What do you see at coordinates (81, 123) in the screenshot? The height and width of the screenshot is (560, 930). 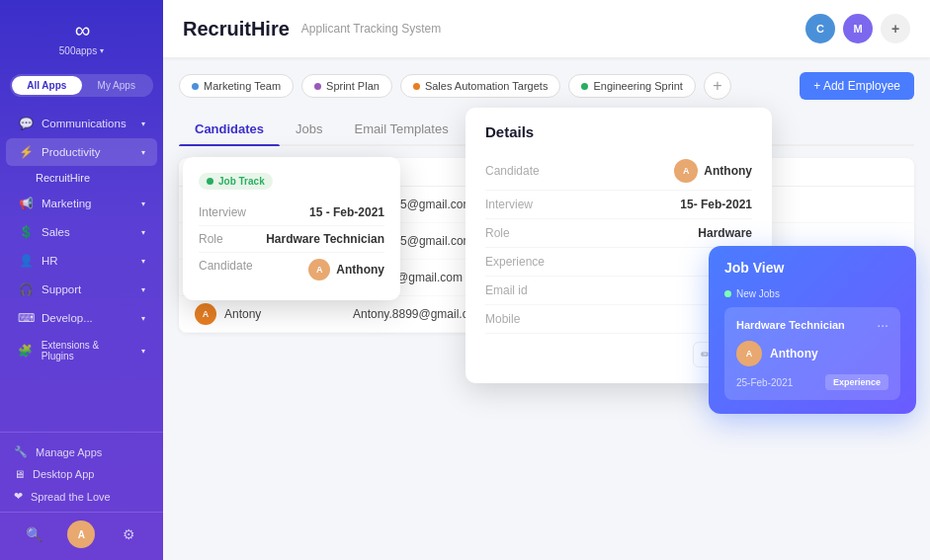 I see `sidebar-item-communications: 💬 Communications ▾` at bounding box center [81, 123].